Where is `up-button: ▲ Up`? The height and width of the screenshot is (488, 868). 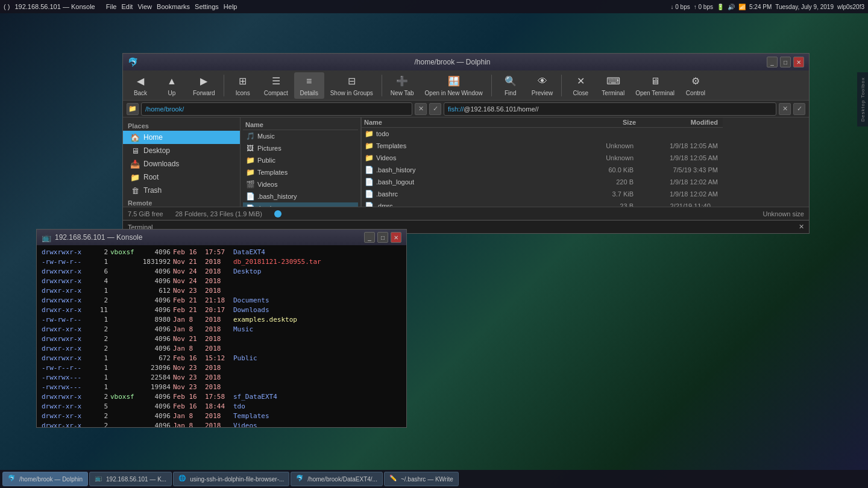 up-button: ▲ Up is located at coordinates (172, 86).